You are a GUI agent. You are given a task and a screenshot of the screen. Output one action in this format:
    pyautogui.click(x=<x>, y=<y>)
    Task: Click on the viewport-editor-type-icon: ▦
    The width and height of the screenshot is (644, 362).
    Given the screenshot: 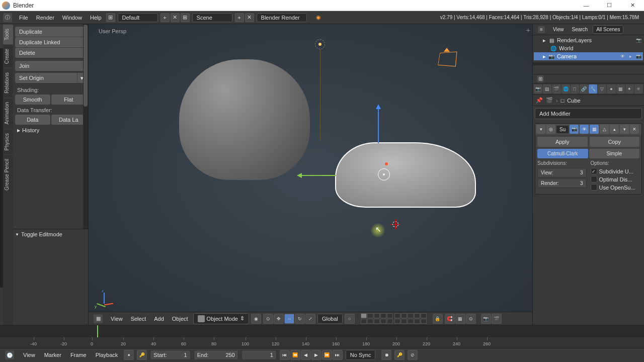 What is the action you would take?
    pyautogui.click(x=98, y=319)
    